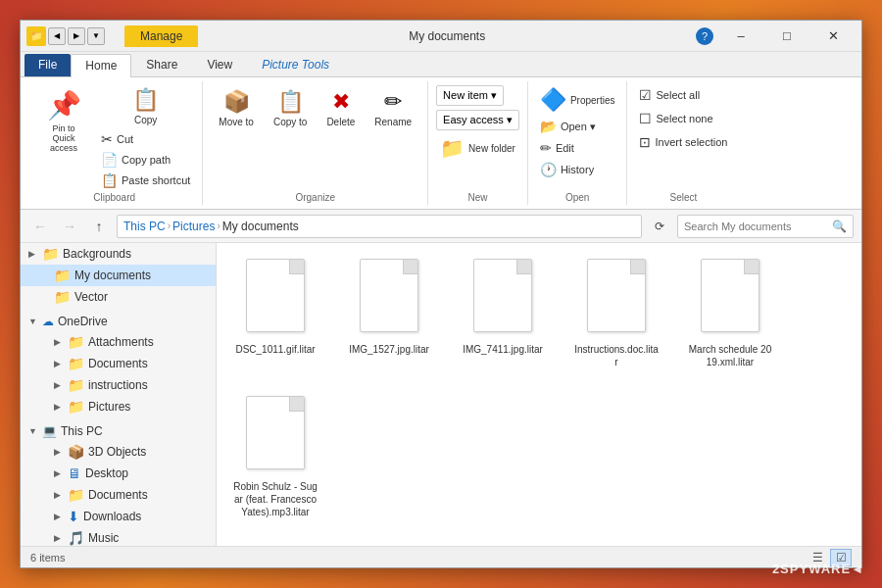  What do you see at coordinates (503, 349) in the screenshot?
I see `file-name: IMG_7411.jpg.litar` at bounding box center [503, 349].